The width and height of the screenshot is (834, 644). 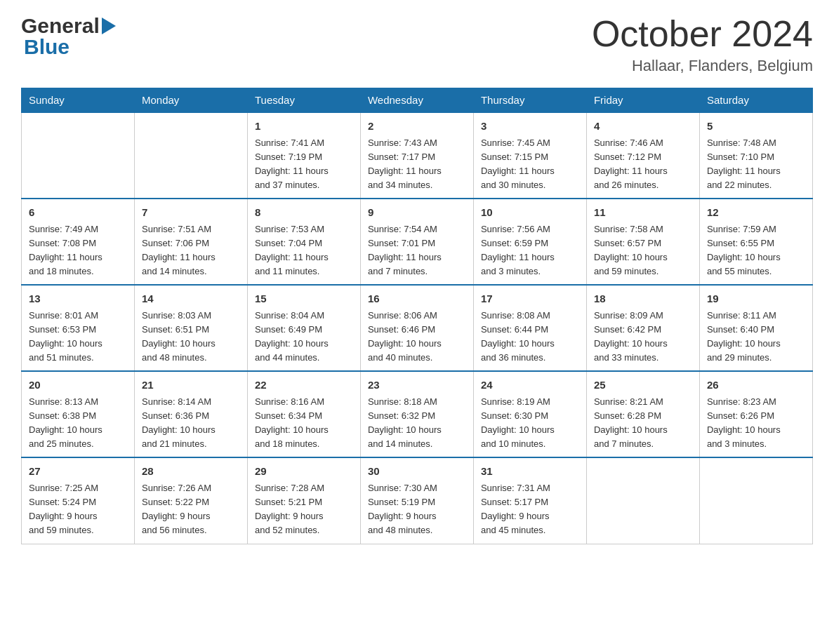 I want to click on day-number: 24, so click(x=530, y=386).